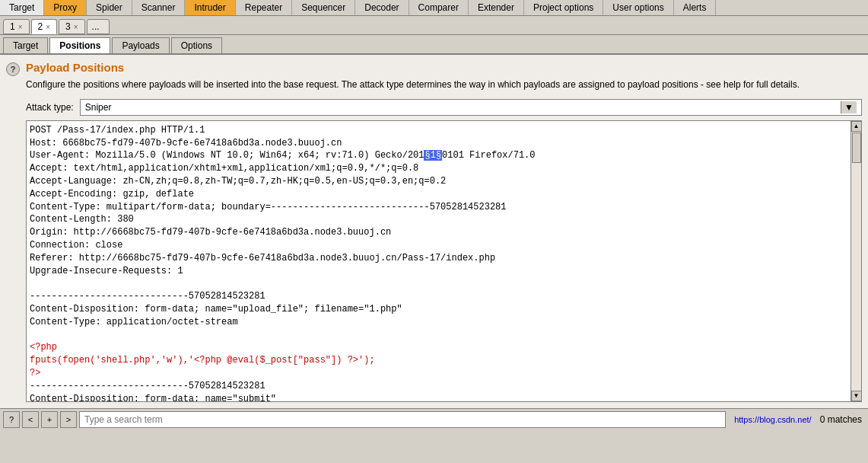  Describe the element at coordinates (444, 67) in the screenshot. I see `panel-title: Payload Positions` at that location.